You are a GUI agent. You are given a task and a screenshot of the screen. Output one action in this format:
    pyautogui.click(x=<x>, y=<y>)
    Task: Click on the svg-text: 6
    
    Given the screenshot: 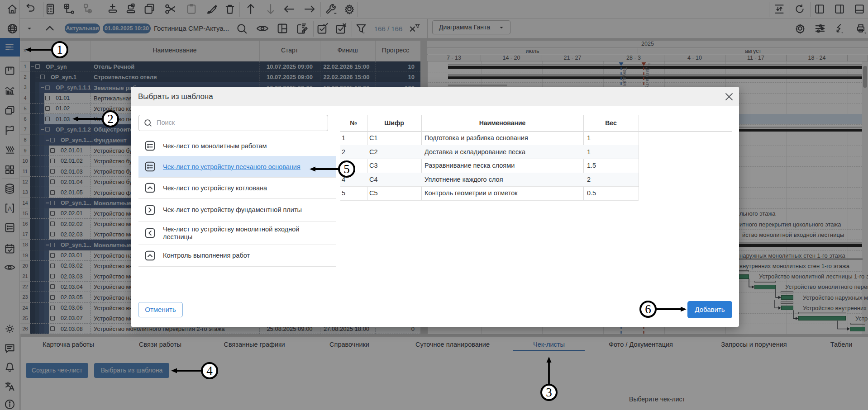 What is the action you would take?
    pyautogui.click(x=648, y=309)
    